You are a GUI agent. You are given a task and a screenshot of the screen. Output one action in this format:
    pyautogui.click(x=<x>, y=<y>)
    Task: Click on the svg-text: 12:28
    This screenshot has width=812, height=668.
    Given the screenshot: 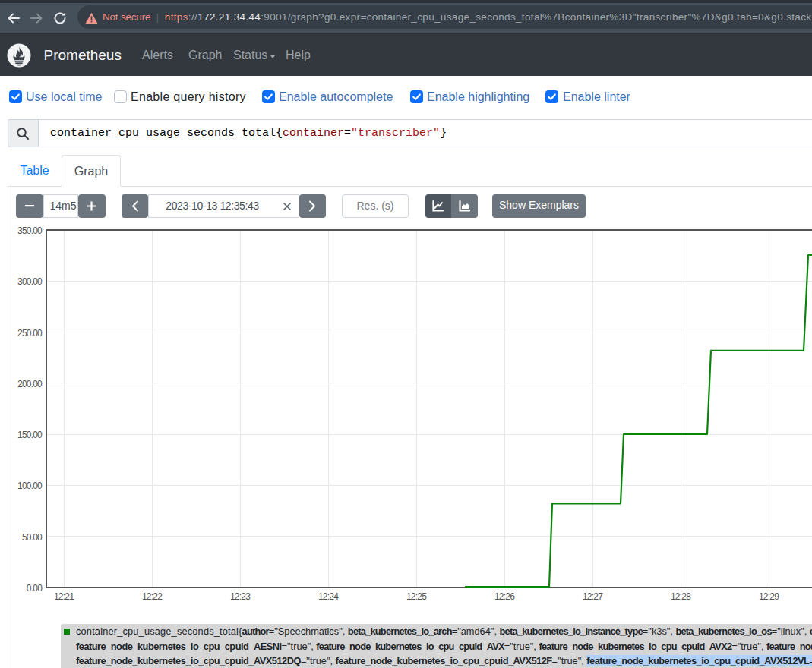 What is the action you would take?
    pyautogui.click(x=681, y=597)
    